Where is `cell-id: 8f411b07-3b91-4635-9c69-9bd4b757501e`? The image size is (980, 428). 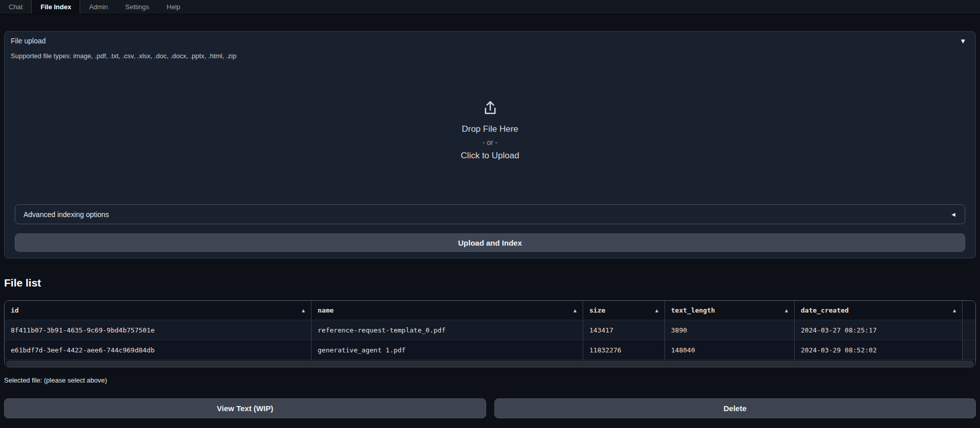 cell-id: 8f411b07-3b91-4635-9c69-9bd4b757501e is located at coordinates (158, 330).